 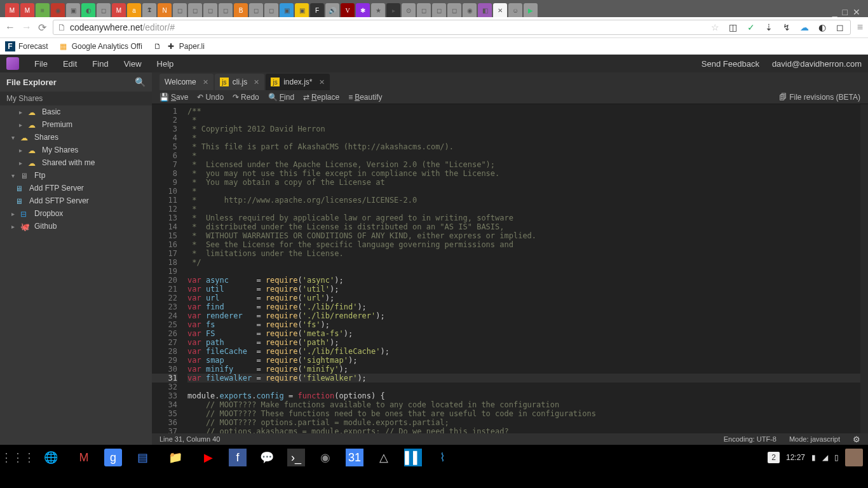 What do you see at coordinates (751, 27) in the screenshot?
I see `ext-icon: ✓` at bounding box center [751, 27].